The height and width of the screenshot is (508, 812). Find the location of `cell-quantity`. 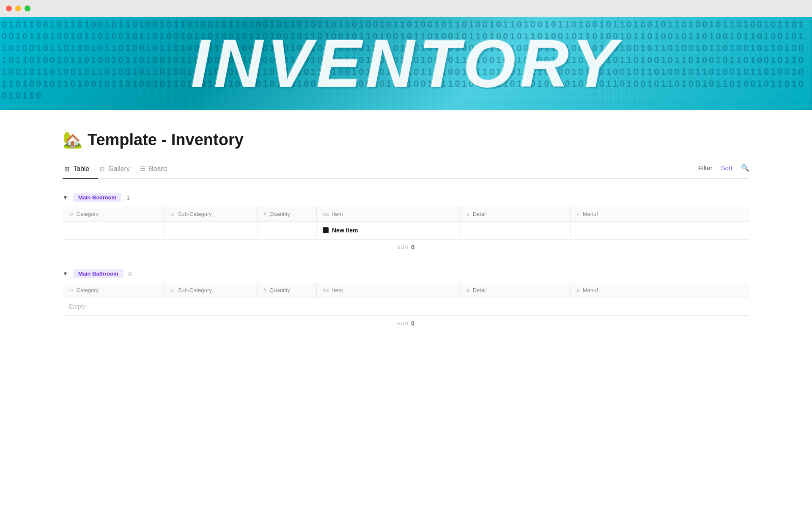

cell-quantity is located at coordinates (287, 230).